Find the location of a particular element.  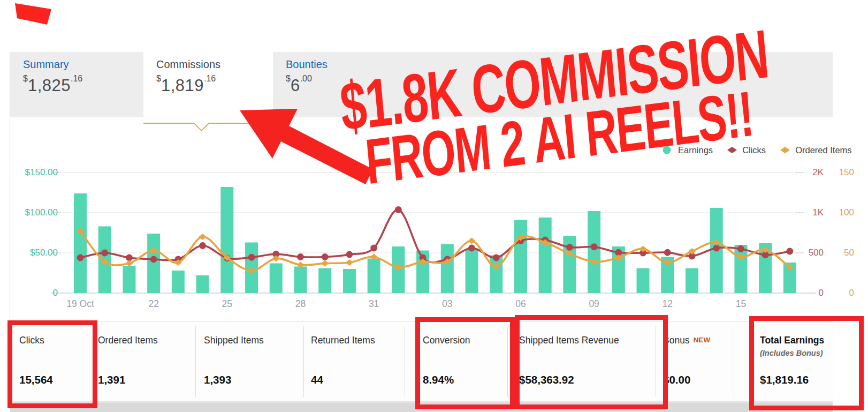

highlight-box-clicks is located at coordinates (52, 364).